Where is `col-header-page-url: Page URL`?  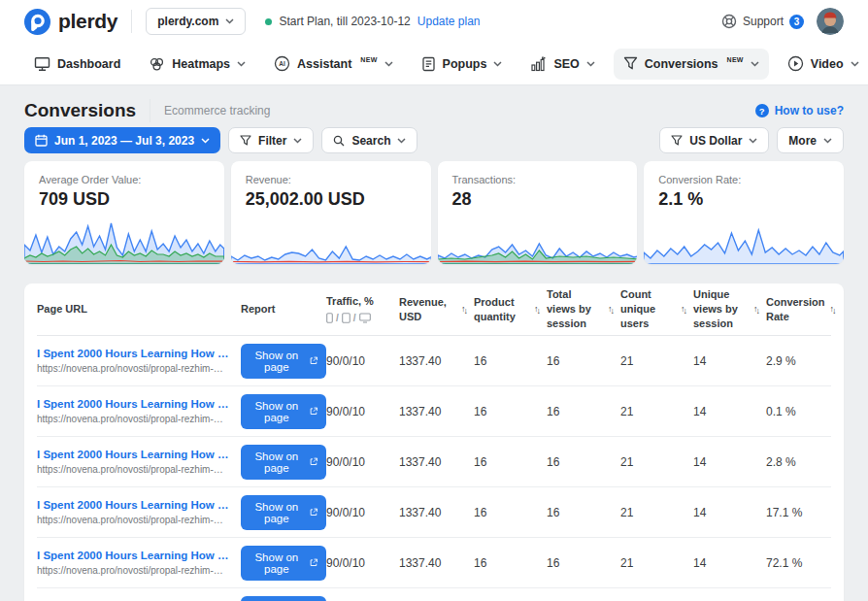
col-header-page-url: Page URL is located at coordinates (139, 309).